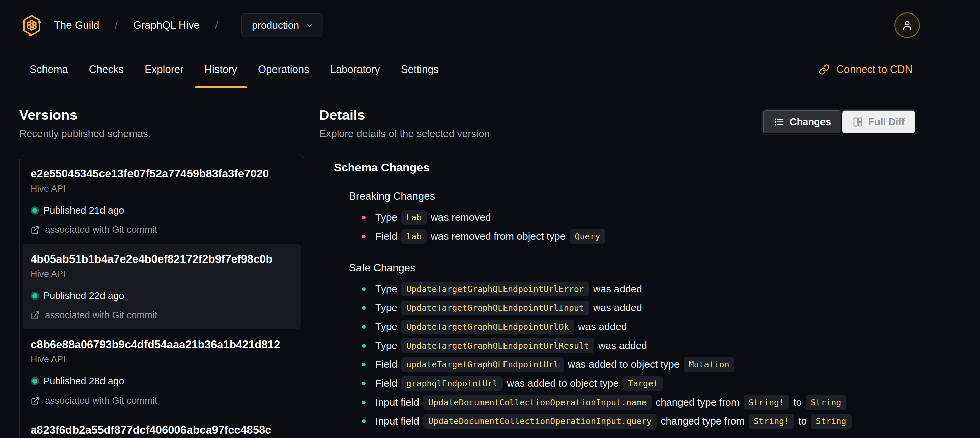  Describe the element at coordinates (162, 345) in the screenshot. I see `version-hash: c8b6e88a06793b9c4dfd54aaa21b36a1b421d812` at that location.